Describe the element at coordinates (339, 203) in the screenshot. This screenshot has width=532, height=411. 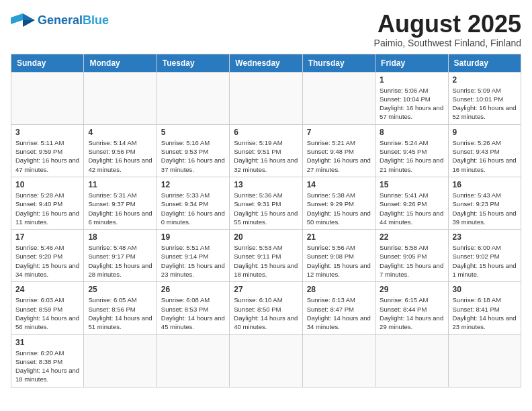
I see `calendar-cell: 14Sunrise: 5:38 AM Sunset: 9:29 PM Dayli…` at that location.